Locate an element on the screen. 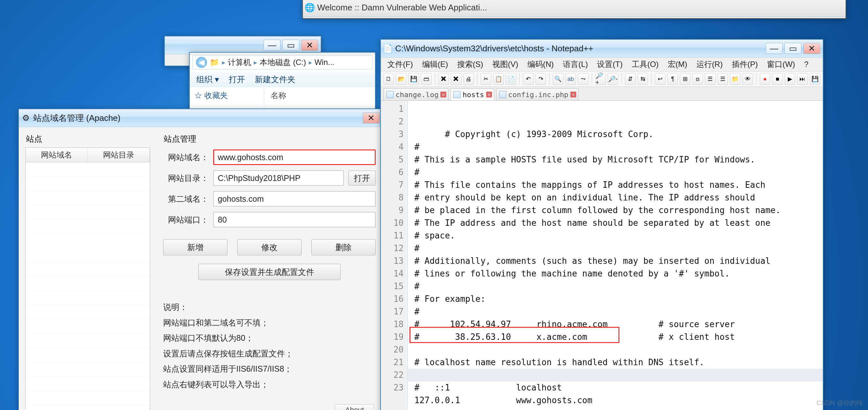  monitor-icon: 👁 is located at coordinates (747, 79).